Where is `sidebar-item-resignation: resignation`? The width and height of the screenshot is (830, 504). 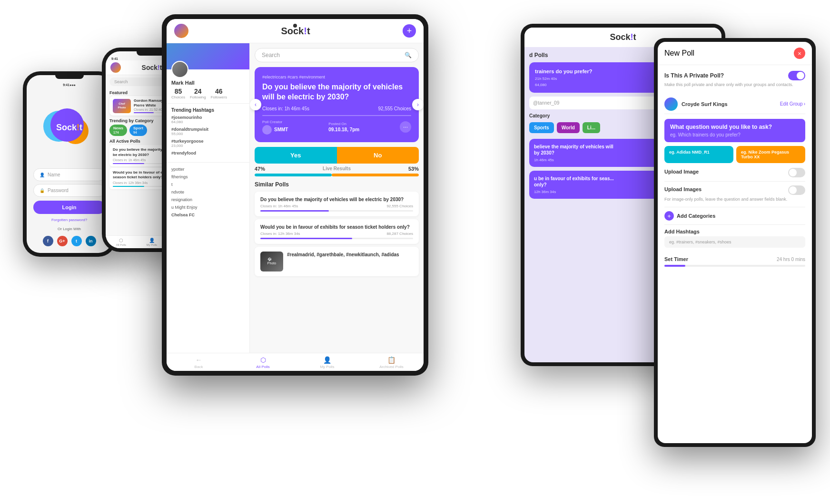 sidebar-item-resignation: resignation is located at coordinates (208, 200).